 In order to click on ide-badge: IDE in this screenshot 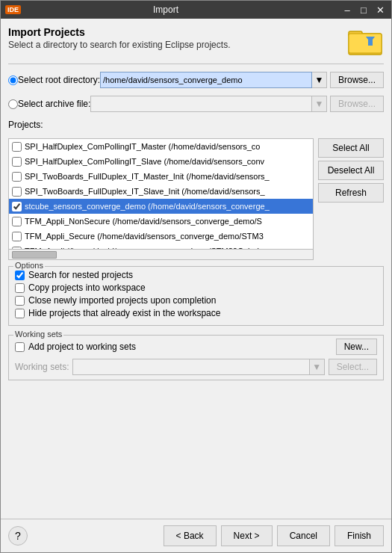, I will do `click(13, 10)`.